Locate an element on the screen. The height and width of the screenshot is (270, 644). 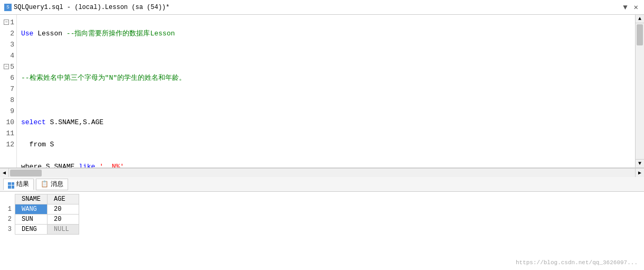
code-line-5: select S.SNAME,S.AGE is located at coordinates (326, 123).